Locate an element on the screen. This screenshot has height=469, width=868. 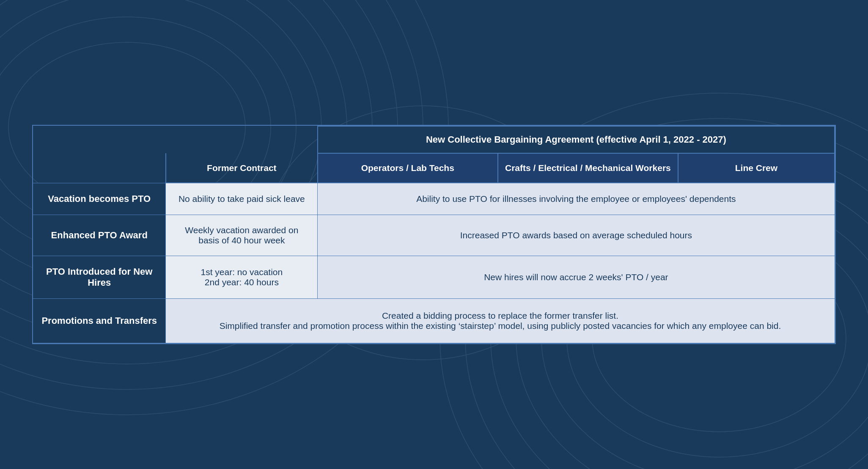
operators-header: Operators / Lab Techs is located at coordinates (408, 168).